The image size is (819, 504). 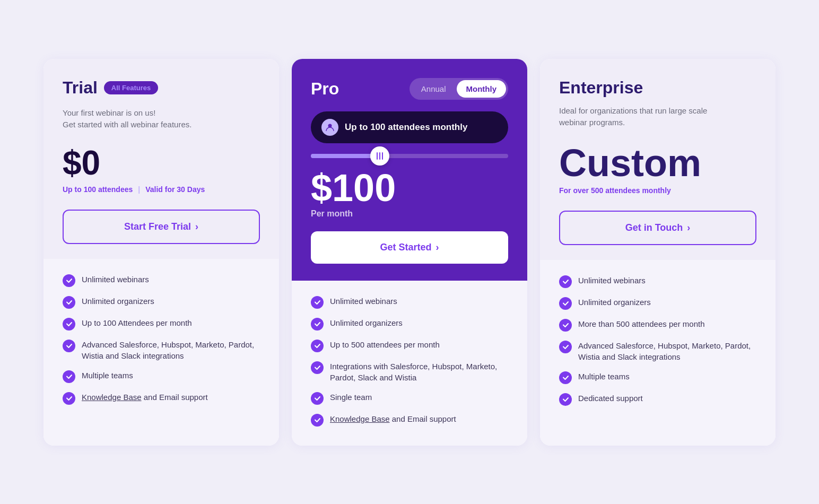 I want to click on pro-price: $100, so click(x=410, y=188).